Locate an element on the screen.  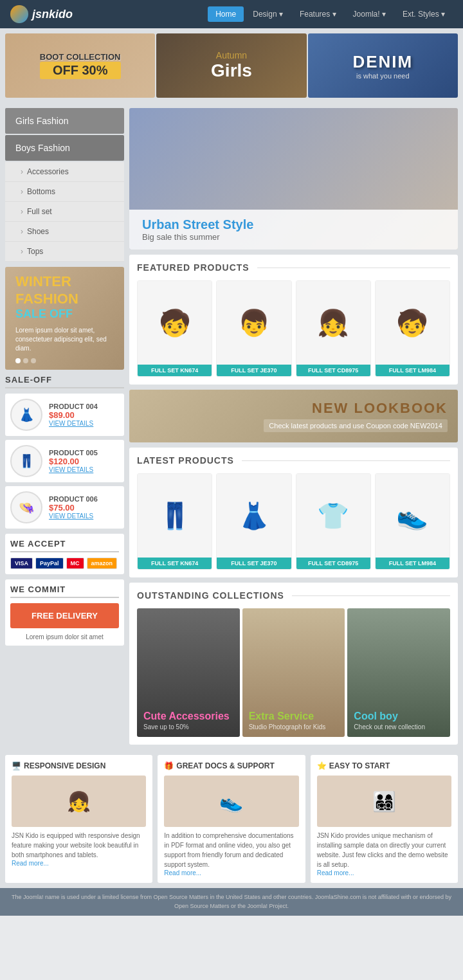
header: jsnkido Home Design ▾ Features ▾ Joomla!… is located at coordinates (232, 14).